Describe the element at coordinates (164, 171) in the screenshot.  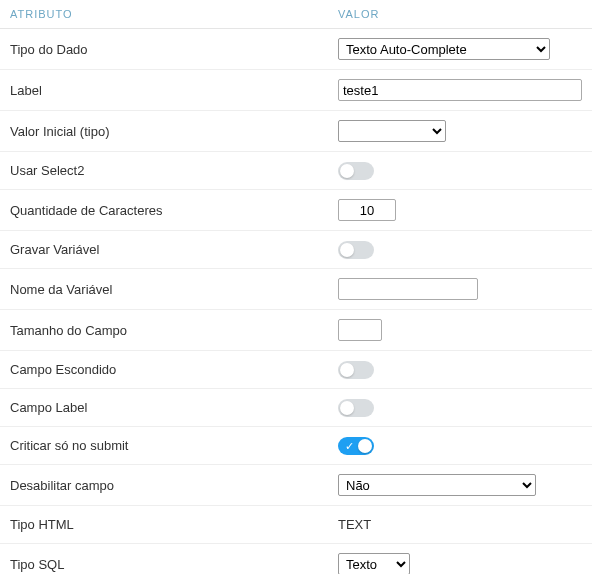
I see `attr-usar-select2: Usar Select2` at that location.